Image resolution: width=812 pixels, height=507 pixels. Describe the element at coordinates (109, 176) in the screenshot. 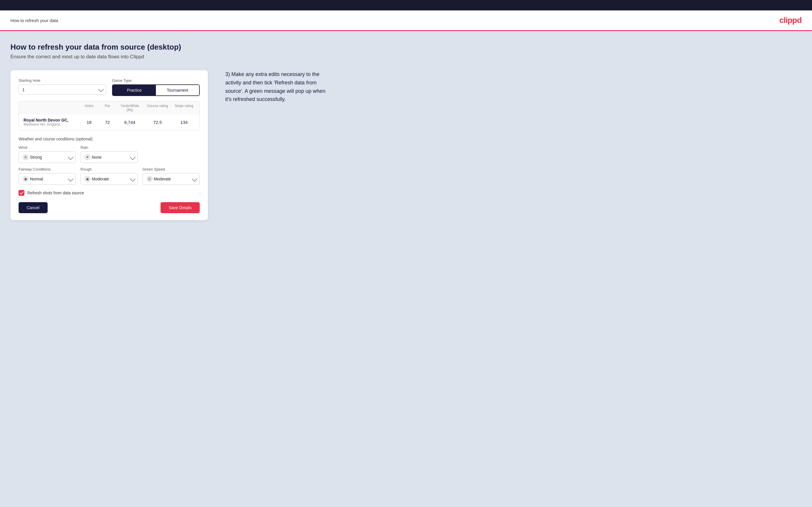

I see `fairway-rough-green-row: Fairway Conditions ◉ Normal Rough ◉ Mode…` at that location.